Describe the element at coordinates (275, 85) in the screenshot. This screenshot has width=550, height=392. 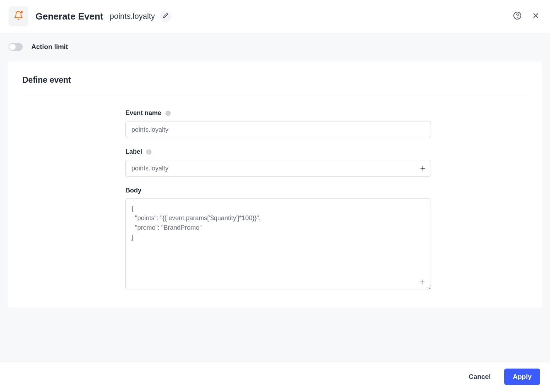
I see `card-title: Define event` at that location.